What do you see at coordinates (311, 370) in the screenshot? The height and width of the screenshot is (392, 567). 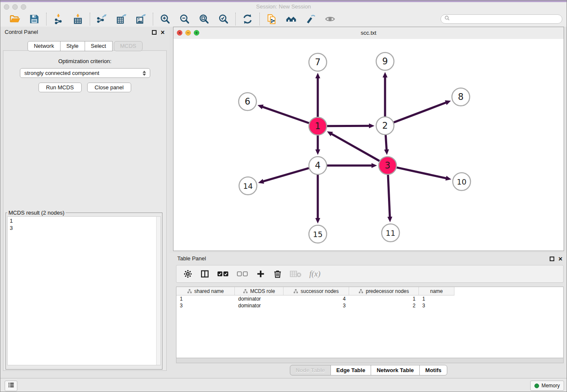 I see `tab-node-table: Node Table` at bounding box center [311, 370].